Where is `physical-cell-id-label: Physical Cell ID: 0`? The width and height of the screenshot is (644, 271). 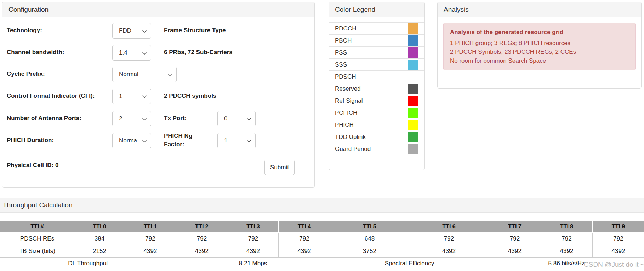
physical-cell-id-label: Physical Cell ID: 0 is located at coordinates (33, 165).